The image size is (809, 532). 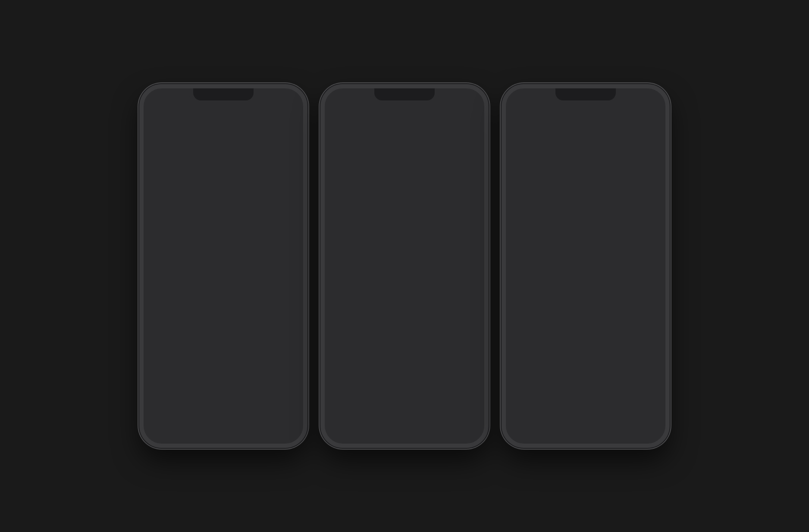 I want to click on app-maps-3: 📍 Maps, so click(x=604, y=127).